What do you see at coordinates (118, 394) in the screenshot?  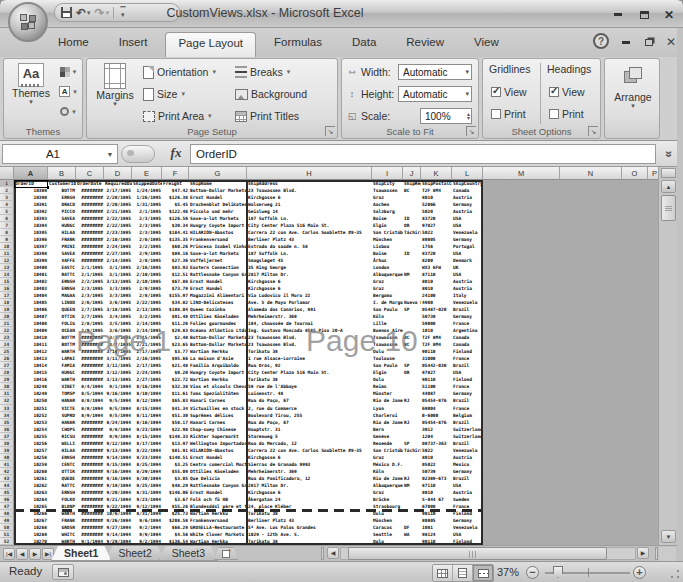 I see `cell: 9/16/1994` at bounding box center [118, 394].